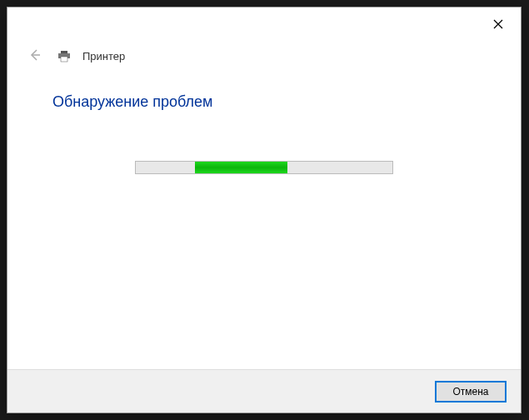 The width and height of the screenshot is (529, 420). Describe the element at coordinates (103, 57) in the screenshot. I see `window-title: Принтер` at that location.